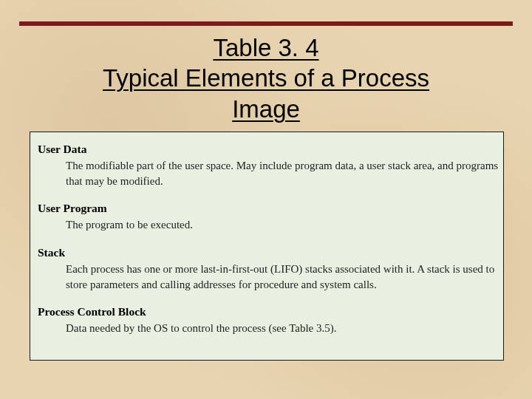  I want to click on entry-heading: Stack, so click(268, 253).